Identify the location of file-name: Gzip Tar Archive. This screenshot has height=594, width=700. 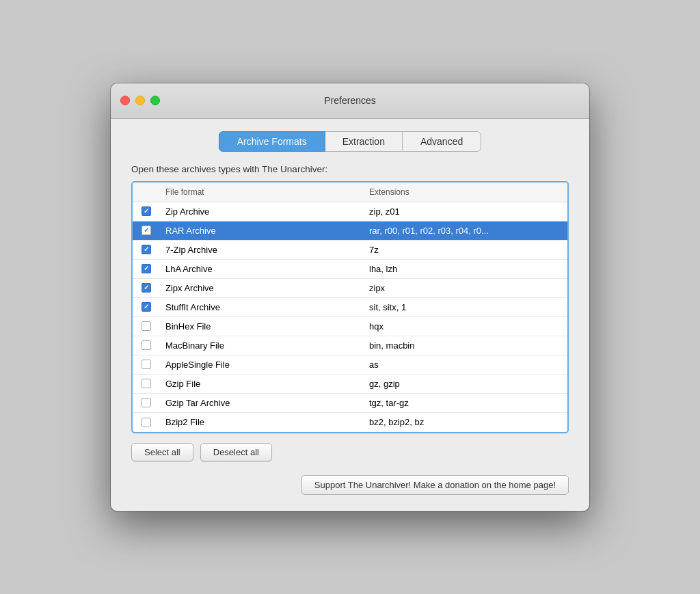
(262, 403).